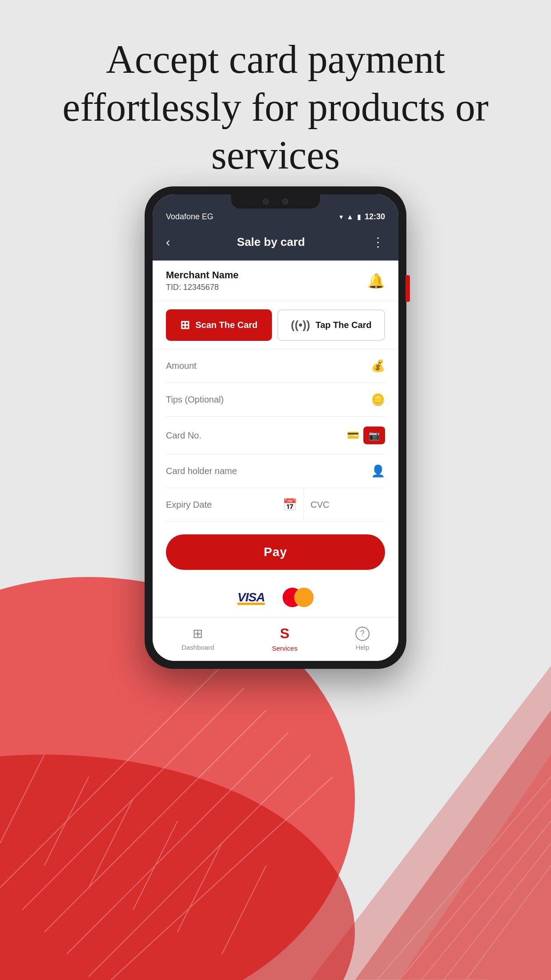 This screenshot has width=551, height=980. What do you see at coordinates (285, 639) in the screenshot?
I see `nav-services: S Services` at bounding box center [285, 639].